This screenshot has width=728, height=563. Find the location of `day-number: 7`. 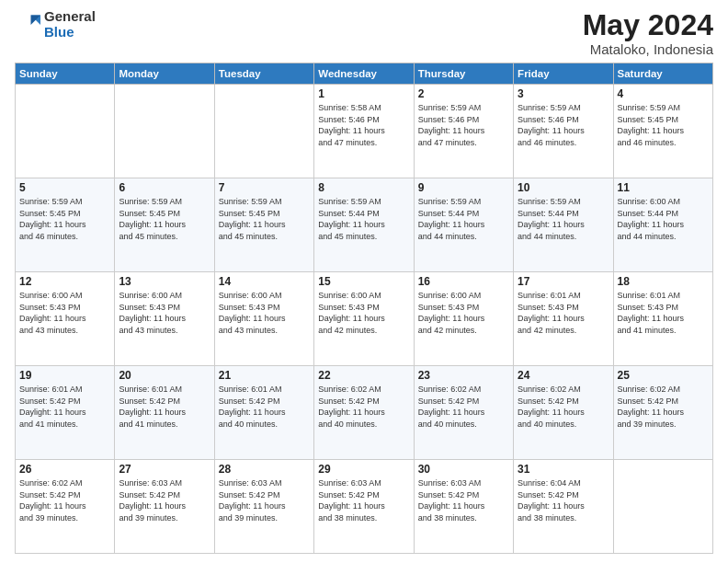

day-number: 7 is located at coordinates (265, 188).